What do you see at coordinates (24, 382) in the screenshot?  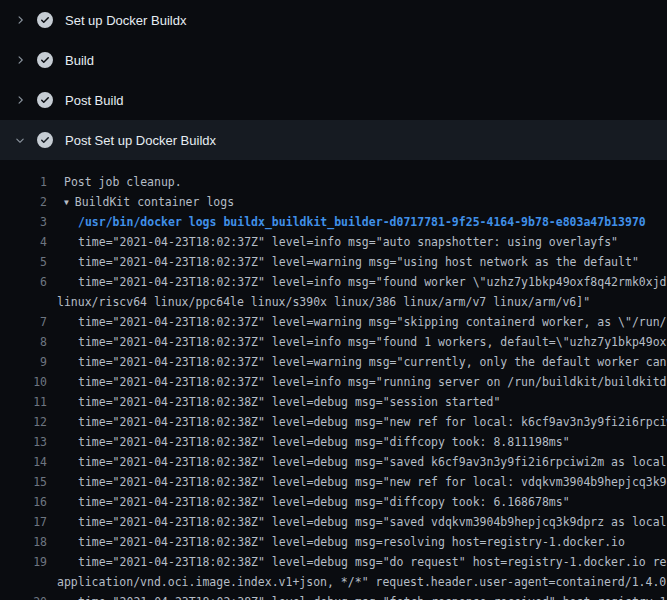 I see `line-number: 10` at bounding box center [24, 382].